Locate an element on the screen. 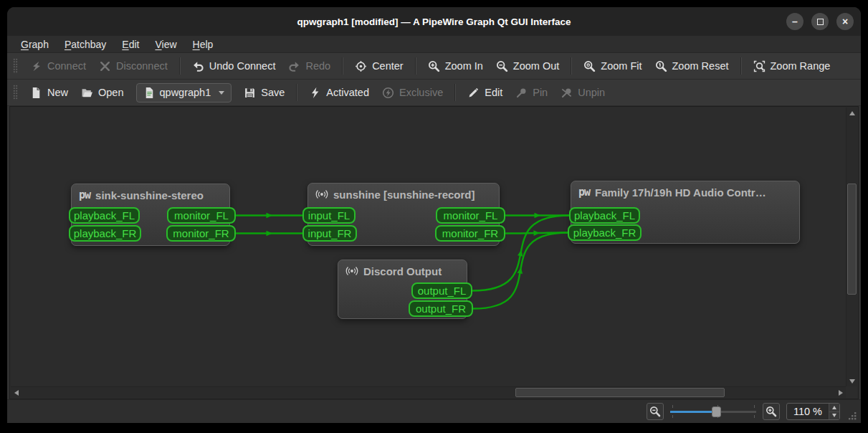  open-button: Open is located at coordinates (102, 93).